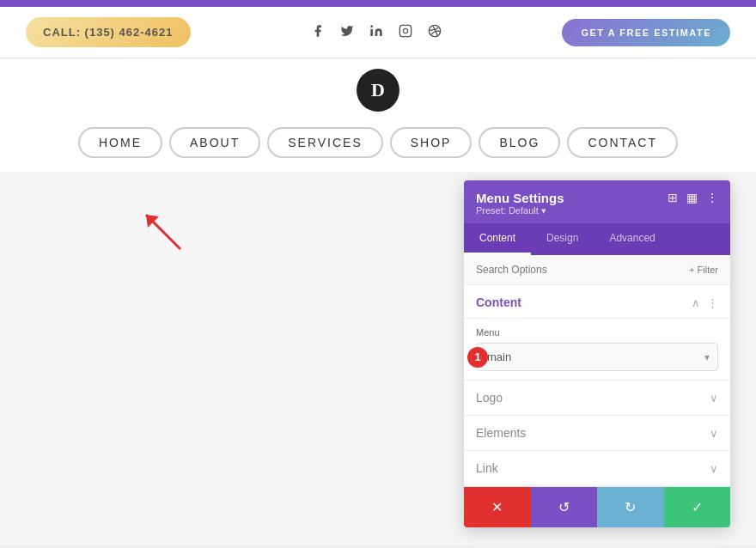 This screenshot has width=756, height=548. What do you see at coordinates (108, 33) in the screenshot?
I see `call-button: CALL: (135) 462-4621` at bounding box center [108, 33].